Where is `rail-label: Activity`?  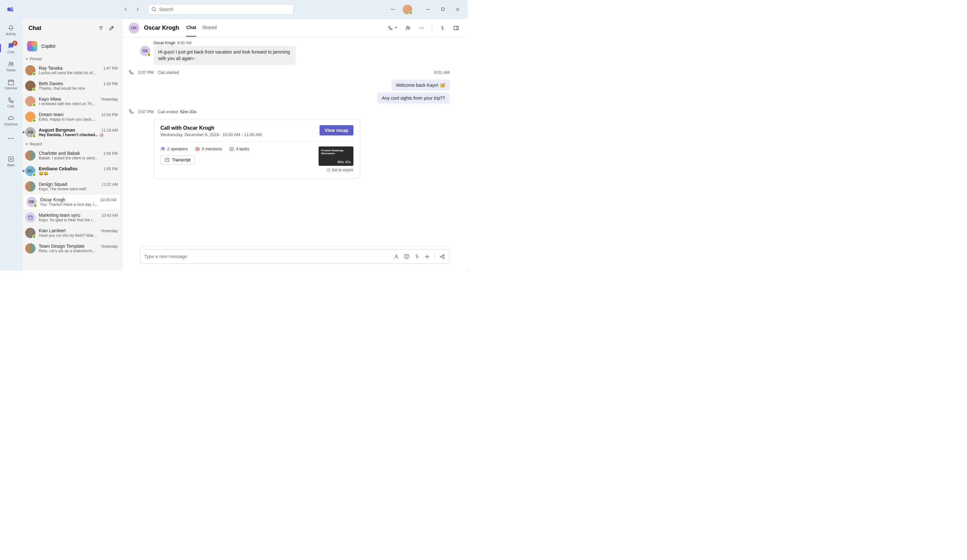 rail-label: Activity is located at coordinates (11, 34).